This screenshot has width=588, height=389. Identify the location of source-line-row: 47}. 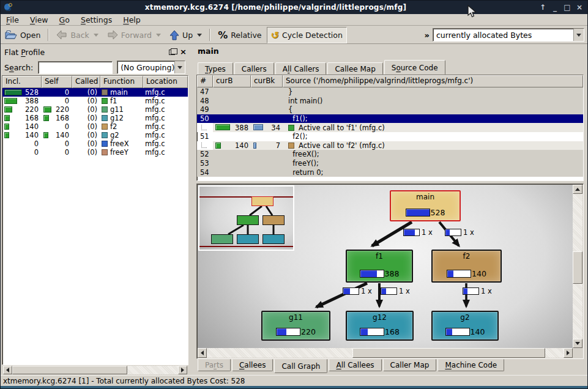
(390, 92).